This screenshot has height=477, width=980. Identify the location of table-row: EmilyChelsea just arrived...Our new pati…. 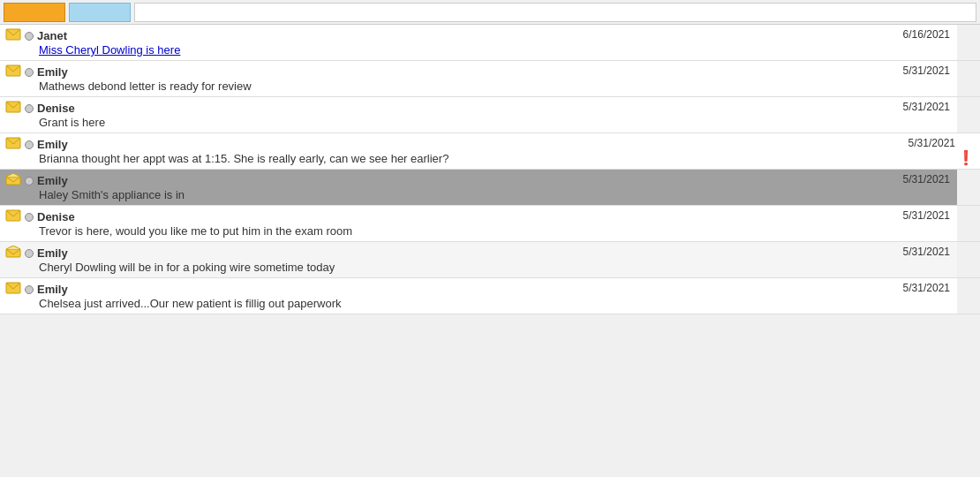
(490, 297).